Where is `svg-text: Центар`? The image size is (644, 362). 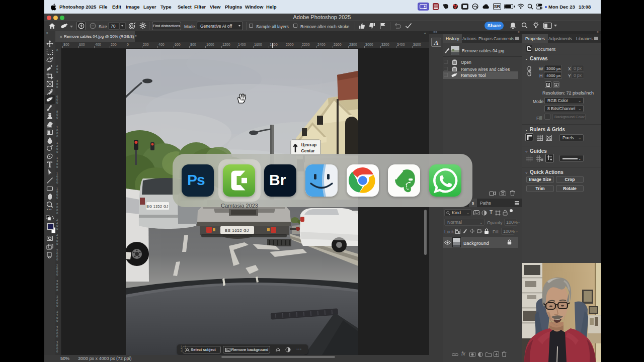 svg-text: Центар is located at coordinates (309, 145).